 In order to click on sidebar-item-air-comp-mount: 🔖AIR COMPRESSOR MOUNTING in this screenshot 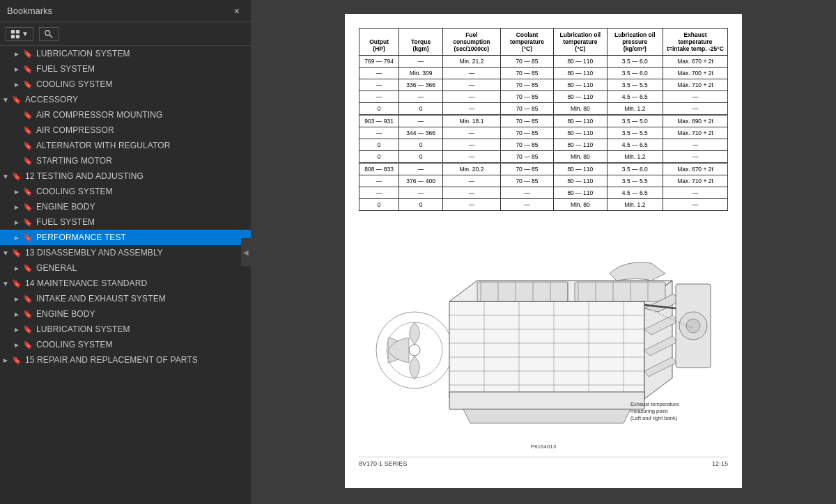, I will do `click(125, 115)`.